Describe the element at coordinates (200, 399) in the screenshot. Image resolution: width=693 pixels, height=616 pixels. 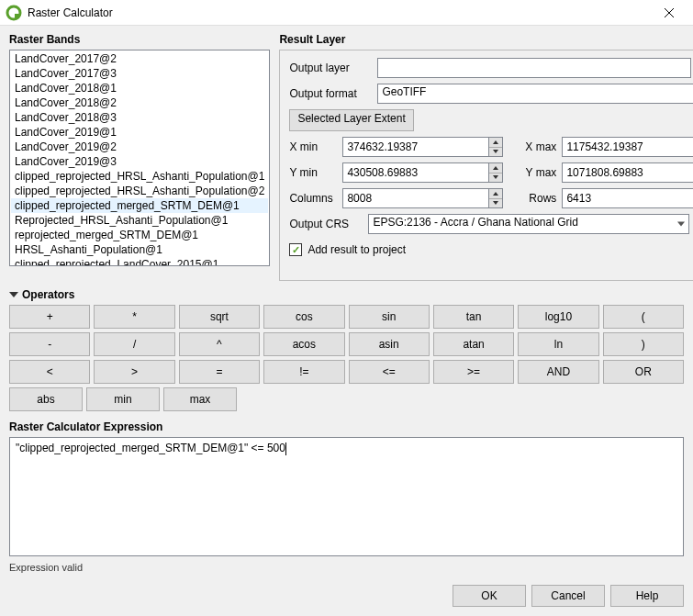
I see `operator-button: max` at that location.